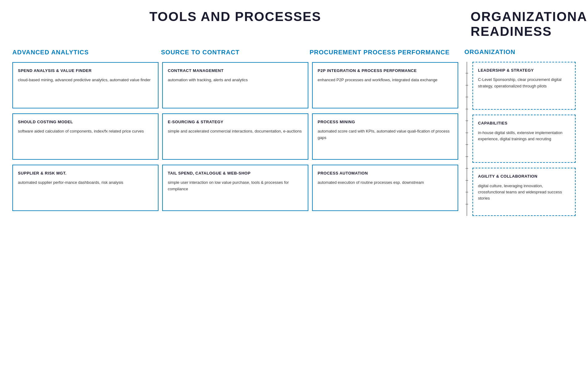 The width and height of the screenshot is (588, 367). What do you see at coordinates (385, 85) in the screenshot?
I see `card-row1-col3: P2P INTEGRATION & PROCESS PERFORMANCE en…` at bounding box center [385, 85].